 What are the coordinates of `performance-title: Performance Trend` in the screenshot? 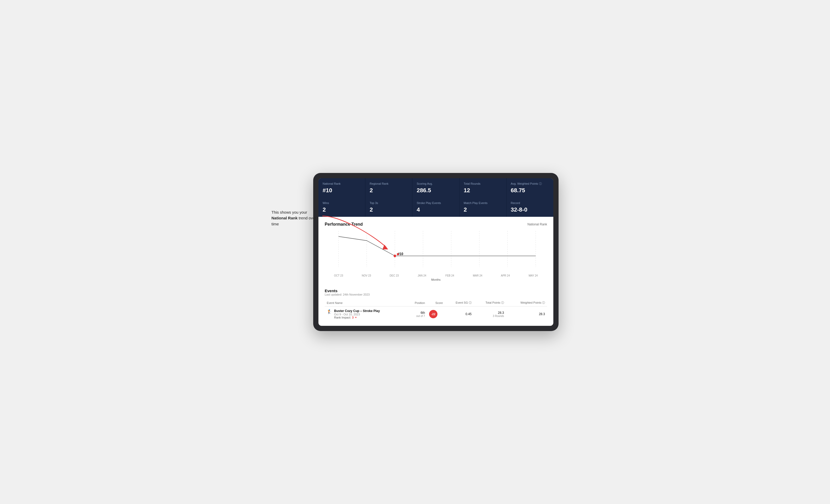 It's located at (344, 224).